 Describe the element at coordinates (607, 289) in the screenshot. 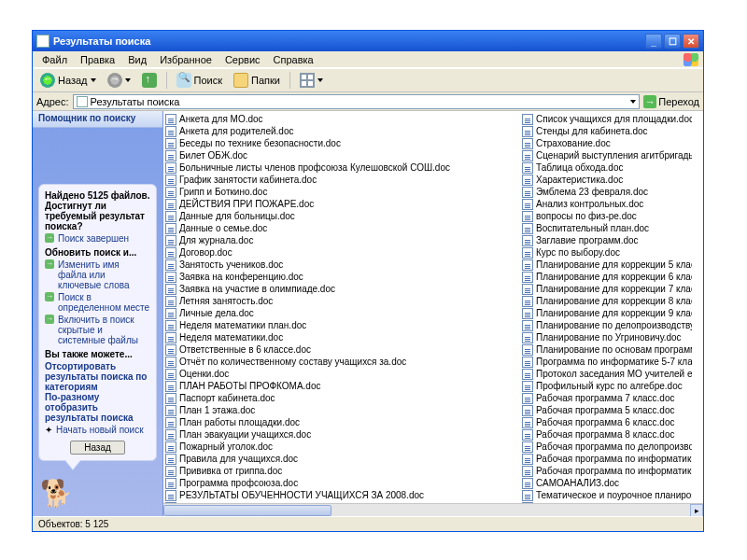

I see `file-item: Планирование для коррекции 7 класс.doc` at that location.